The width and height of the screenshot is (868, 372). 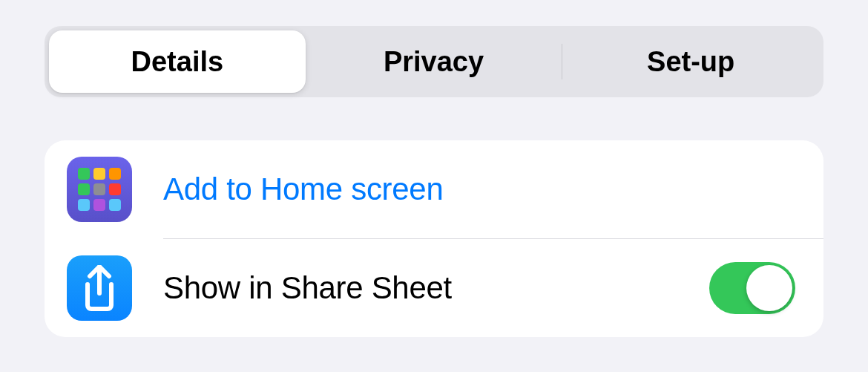 What do you see at coordinates (99, 189) in the screenshot?
I see `app-grid-icon` at bounding box center [99, 189].